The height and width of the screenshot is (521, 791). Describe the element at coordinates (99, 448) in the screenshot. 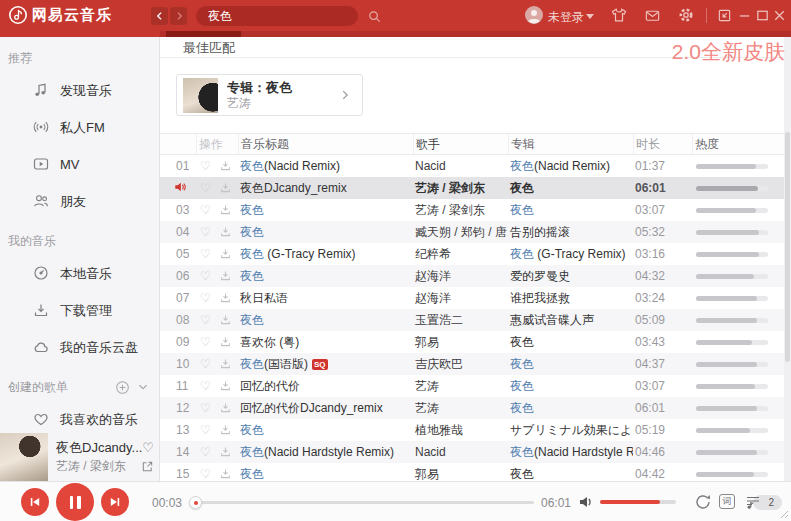

I see `now-playing-title: 夜色DJcandy...` at that location.